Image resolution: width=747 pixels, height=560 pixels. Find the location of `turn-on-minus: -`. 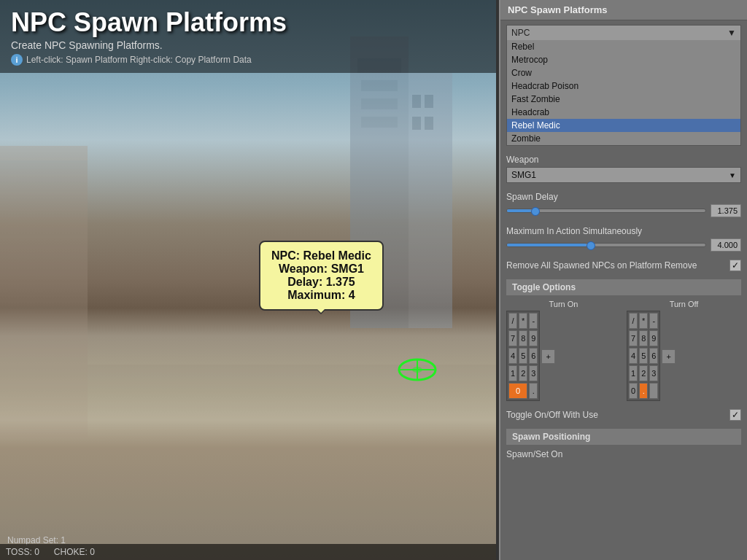

turn-on-minus: - is located at coordinates (533, 321).